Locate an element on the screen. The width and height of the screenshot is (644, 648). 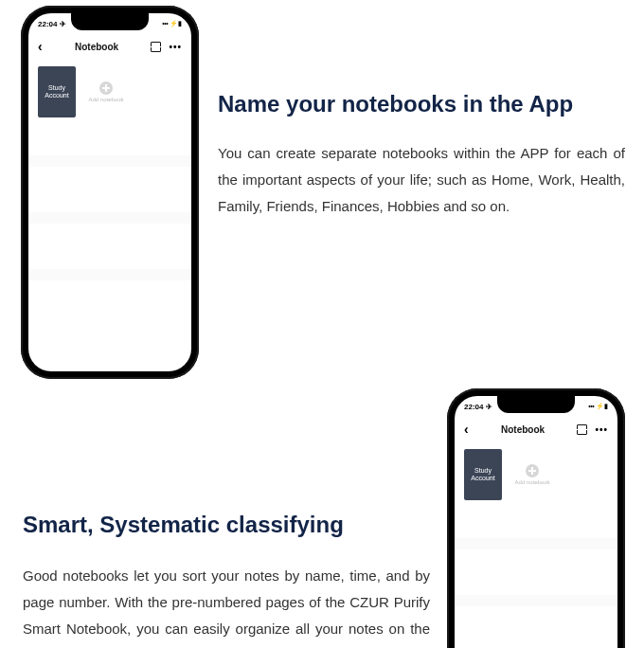
section2-heading: Smart, Systematic classifying is located at coordinates (226, 525).